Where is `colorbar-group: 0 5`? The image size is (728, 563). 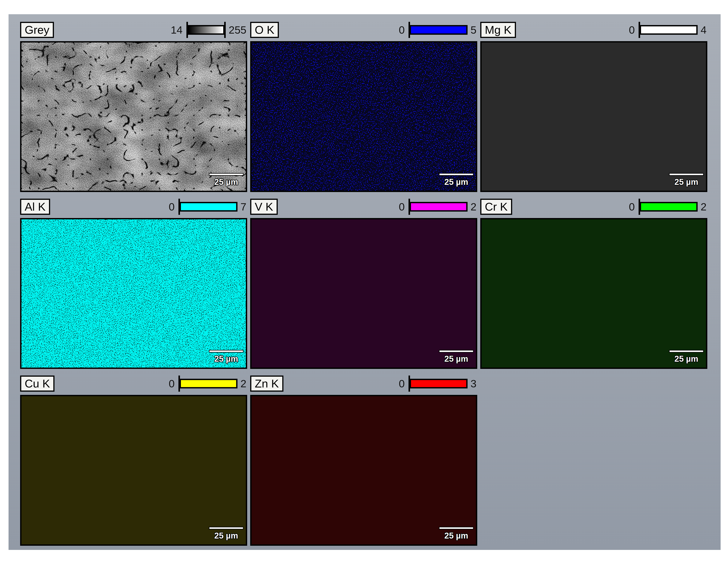
colorbar-group: 0 5 is located at coordinates (438, 30).